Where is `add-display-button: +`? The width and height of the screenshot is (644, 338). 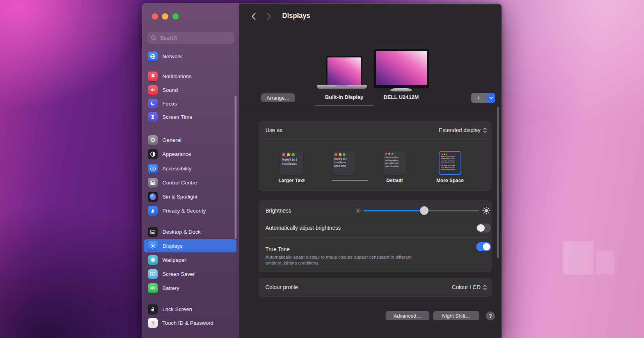 add-display-button: + is located at coordinates (479, 98).